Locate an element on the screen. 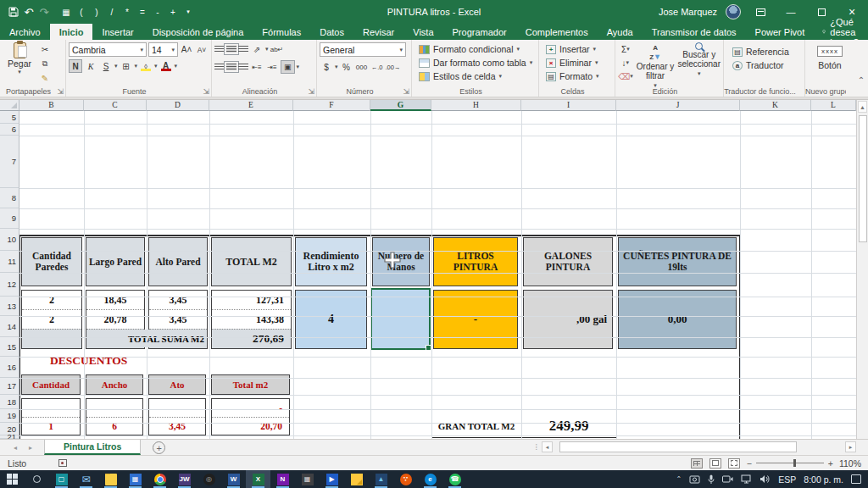 The image size is (868, 488). taskbar-photos-icon: ▲ is located at coordinates (381, 480).